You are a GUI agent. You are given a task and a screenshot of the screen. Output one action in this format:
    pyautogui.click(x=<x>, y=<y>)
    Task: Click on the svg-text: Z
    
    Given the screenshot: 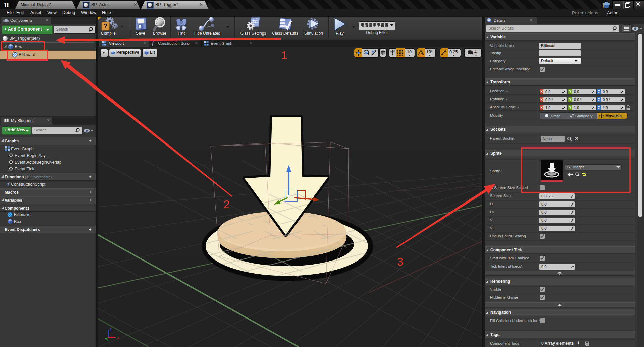 What is the action you would take?
    pyautogui.click(x=111, y=330)
    